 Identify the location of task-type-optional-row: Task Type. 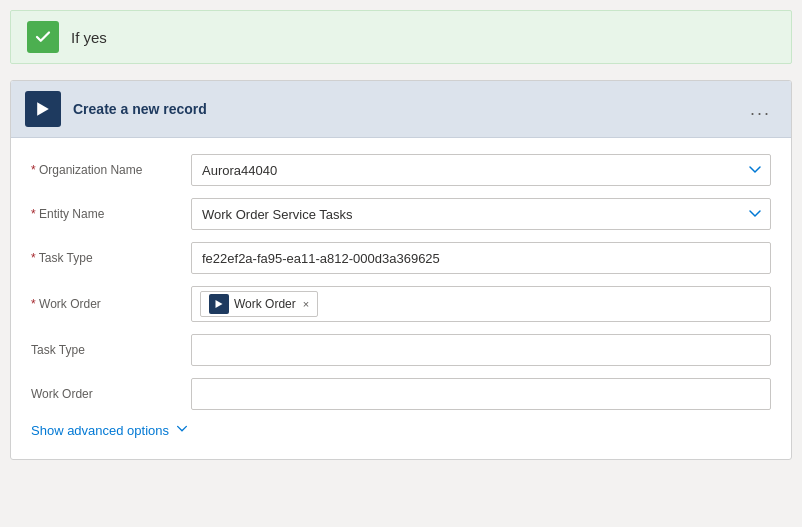
(401, 350).